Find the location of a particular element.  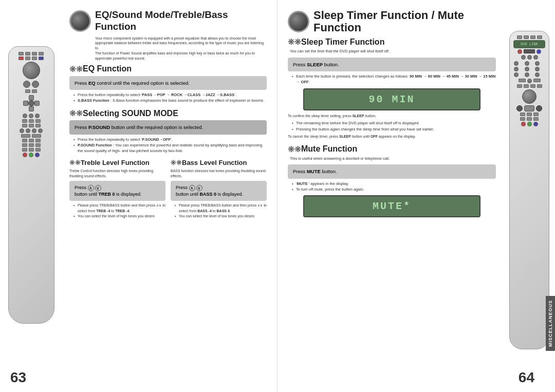

bass-bullets: Please press TREB/BASS button and then p… is located at coordinates (221, 211).